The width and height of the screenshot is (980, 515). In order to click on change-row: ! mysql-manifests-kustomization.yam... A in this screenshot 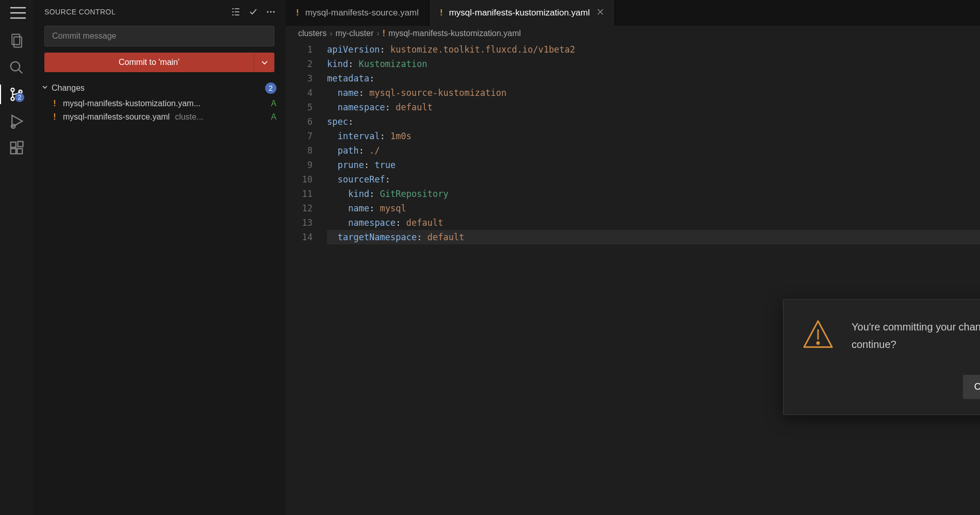, I will do `click(159, 104)`.